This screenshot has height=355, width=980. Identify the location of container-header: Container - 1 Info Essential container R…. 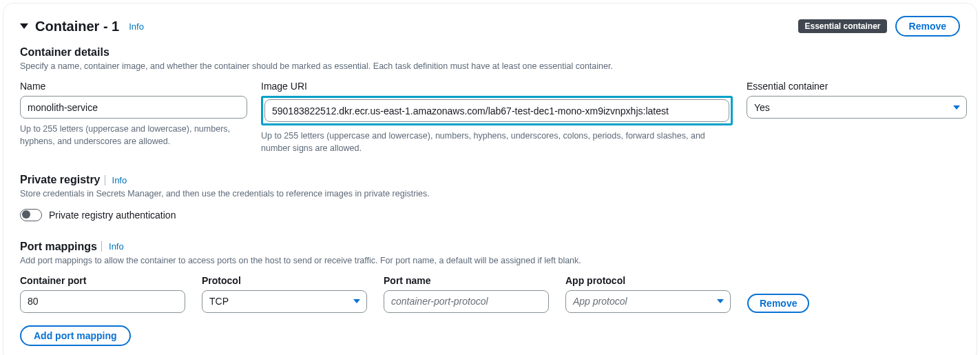
(490, 26).